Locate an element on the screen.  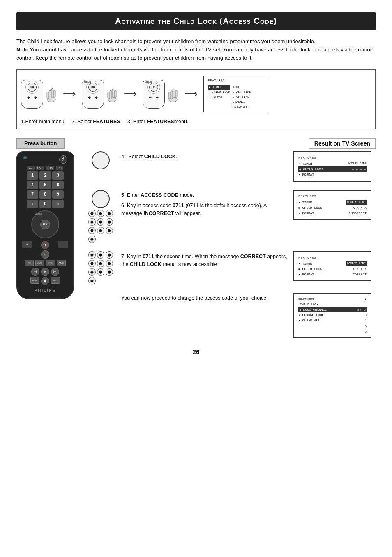
arrow-right-1: ⟹ is located at coordinates (69, 94).